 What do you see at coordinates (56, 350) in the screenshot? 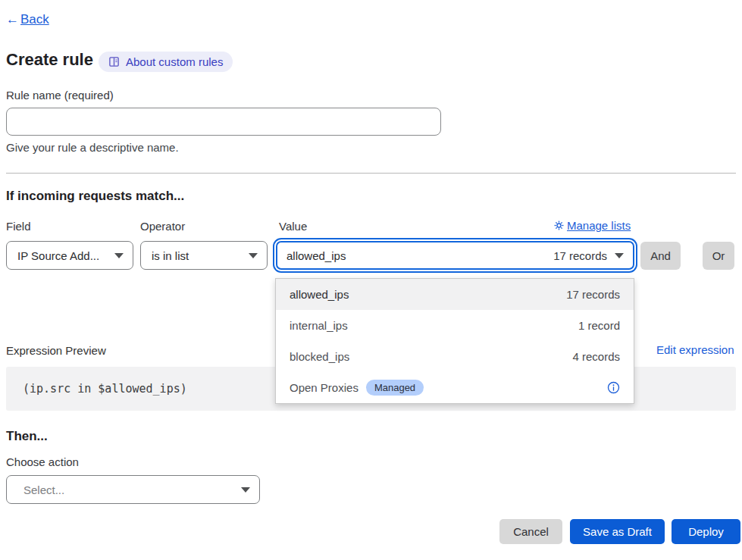
I see `expression-preview-label: Expression Preview` at bounding box center [56, 350].